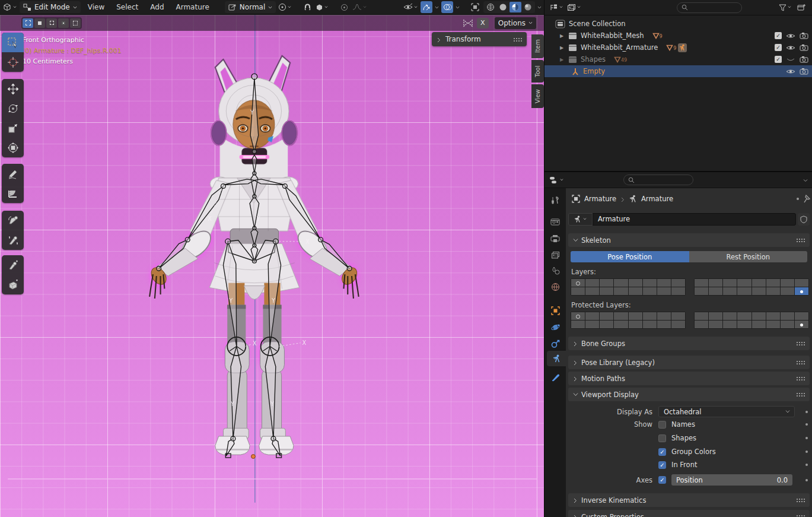  What do you see at coordinates (694, 220) in the screenshot?
I see `armature-name-input: Armature` at bounding box center [694, 220].